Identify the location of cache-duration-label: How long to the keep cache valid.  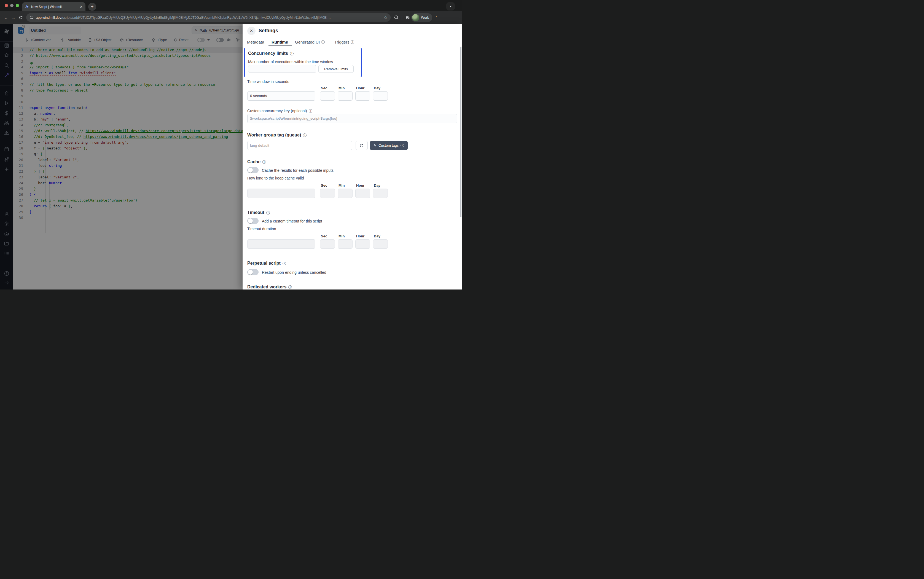
(276, 178).